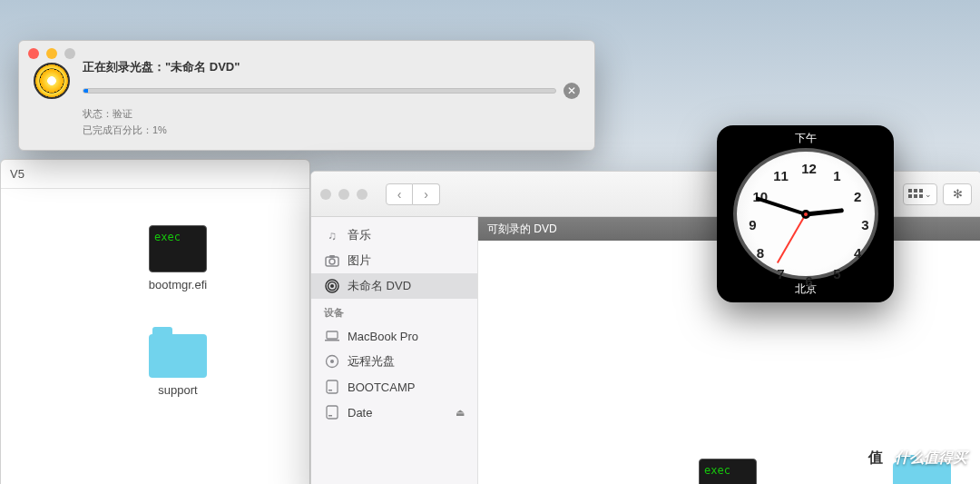 Image resolution: width=980 pixels, height=484 pixels. What do you see at coordinates (394, 412) in the screenshot?
I see `sidebar-item-date: Date ⏏` at bounding box center [394, 412].